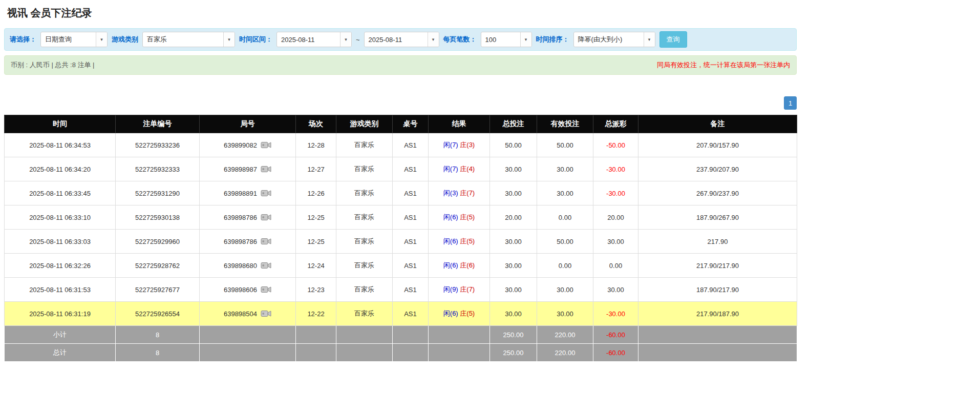  What do you see at coordinates (467, 265) in the screenshot?
I see `result-banker: 庄(6)` at bounding box center [467, 265].